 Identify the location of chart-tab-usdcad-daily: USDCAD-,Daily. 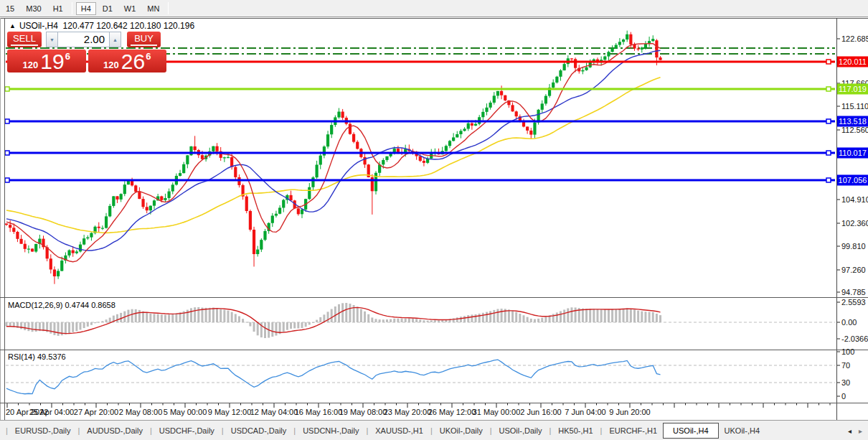
(259, 431).